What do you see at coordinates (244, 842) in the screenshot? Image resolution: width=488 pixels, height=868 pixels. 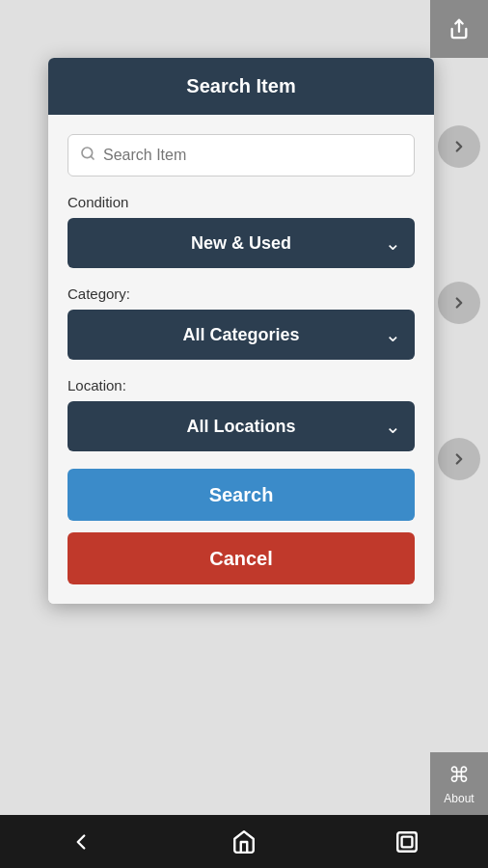 I see `home-button` at bounding box center [244, 842].